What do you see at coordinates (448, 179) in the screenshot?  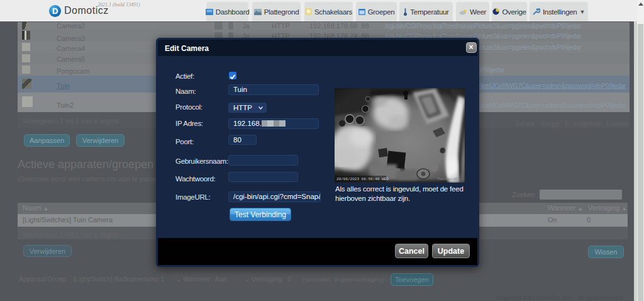 I see `svg-text: TuinCam HD` at bounding box center [448, 179].